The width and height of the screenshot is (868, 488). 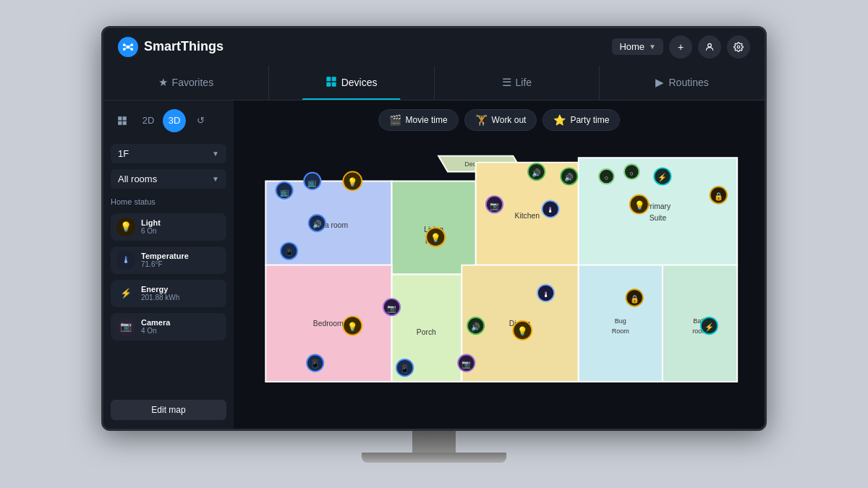 What do you see at coordinates (315, 363) in the screenshot?
I see `pin-tablet1: 📱` at bounding box center [315, 363].